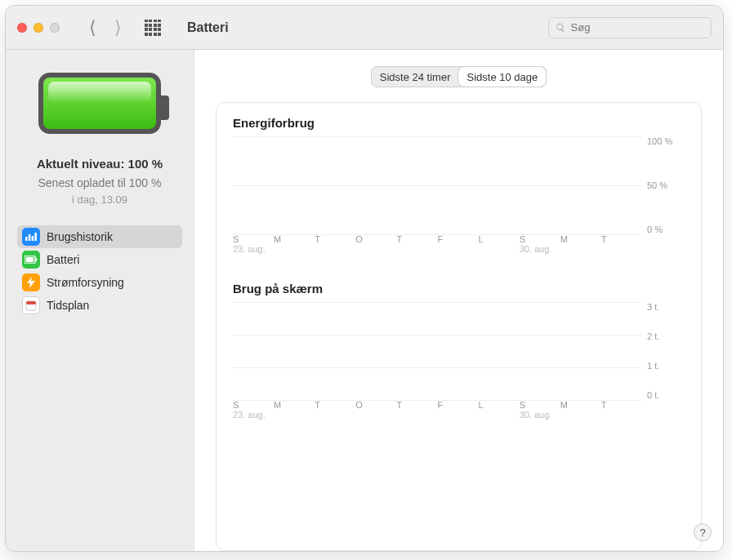 Image resolution: width=732 pixels, height=560 pixels. Describe the element at coordinates (666, 185) in the screenshot. I see `chart-y-axis: 100 %50 %0 %` at that location.